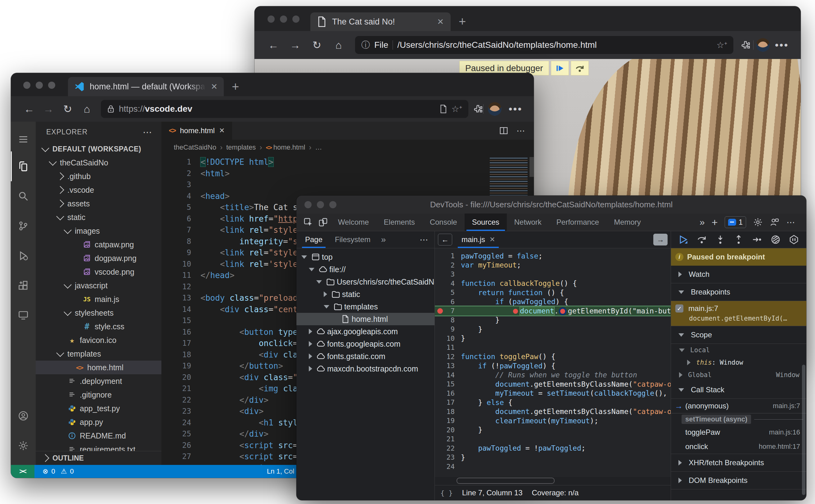  What do you see at coordinates (365, 344) in the screenshot?
I see `resource-item-fonts.googleapis.com: fonts.googleapis.com` at bounding box center [365, 344].